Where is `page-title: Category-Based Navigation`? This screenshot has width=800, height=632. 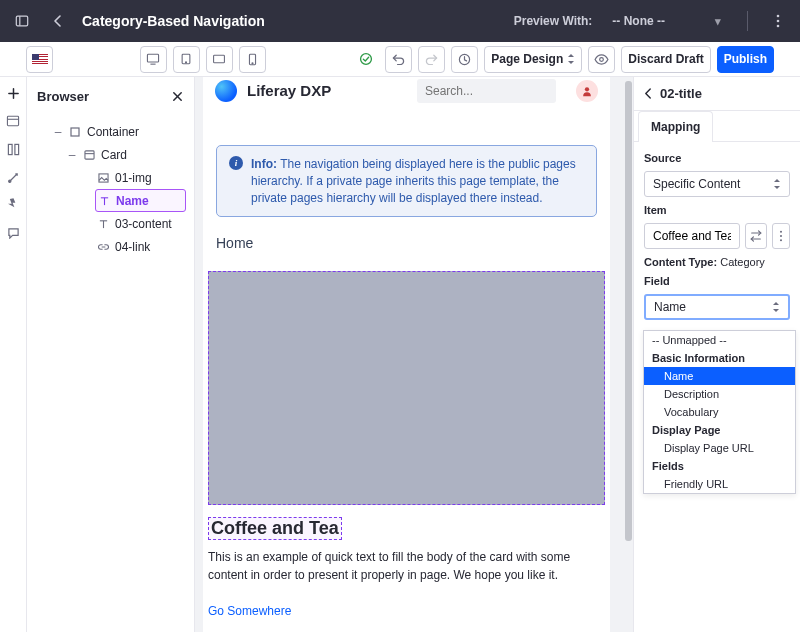
page-title: Category-Based Navigation is located at coordinates (292, 21).